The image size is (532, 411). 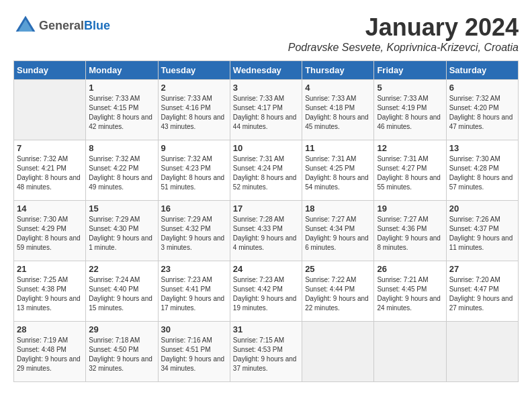 I want to click on calendar-week-row: 14Sunrise: 7:30 AMSunset: 4:29 PMDayligh…, so click(x=266, y=231).